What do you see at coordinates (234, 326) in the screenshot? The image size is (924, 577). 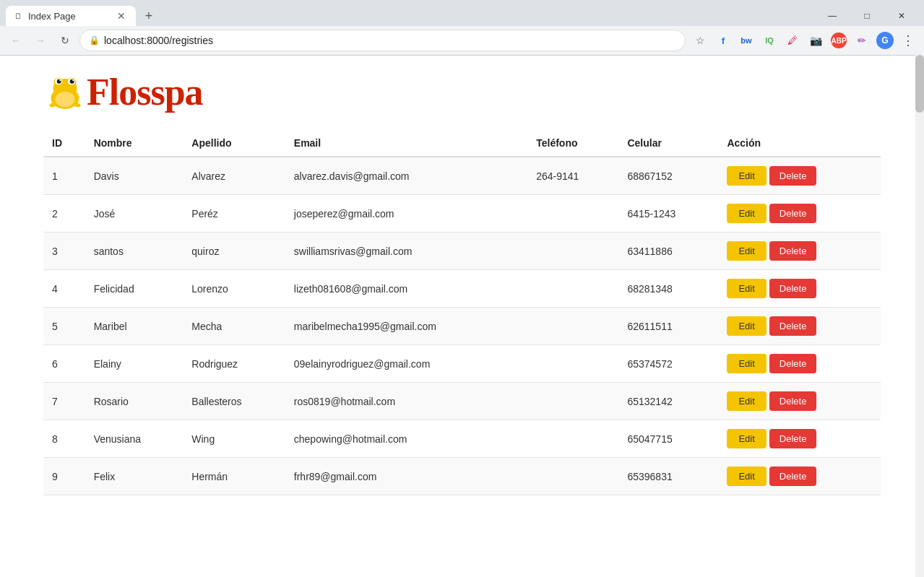 I see `cell-apellido: Mecha` at bounding box center [234, 326].